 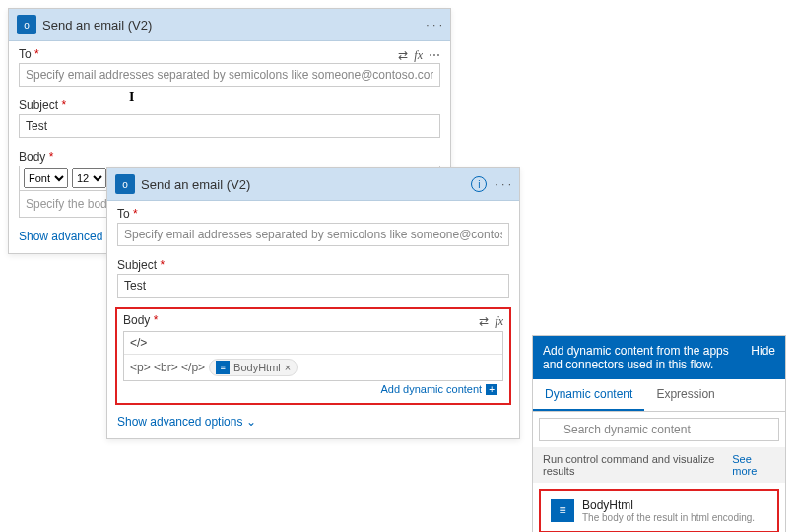 What do you see at coordinates (479, 184) in the screenshot?
I see `info-icon: i` at bounding box center [479, 184].